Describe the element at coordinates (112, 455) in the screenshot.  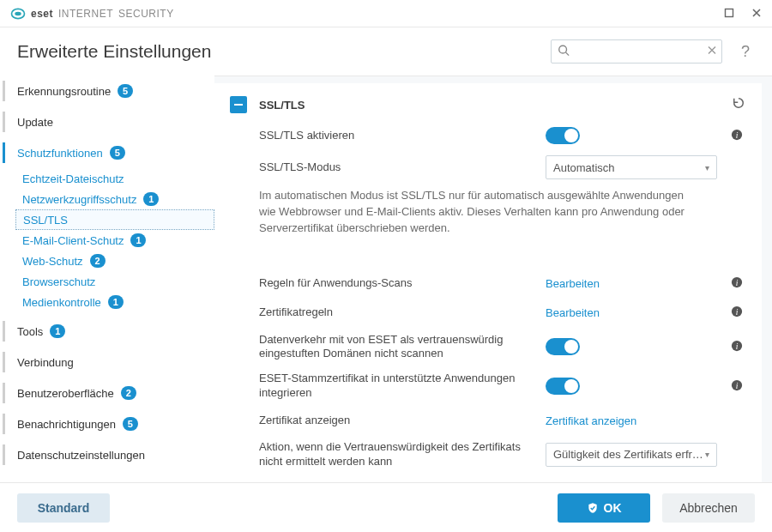
I see `sidebar-item-datenschutzeinstellungen: Datenschutzeinstellungen` at that location.